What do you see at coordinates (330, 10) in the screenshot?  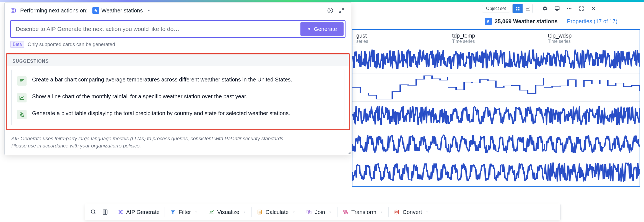 I see `close-panel-button` at bounding box center [330, 10].